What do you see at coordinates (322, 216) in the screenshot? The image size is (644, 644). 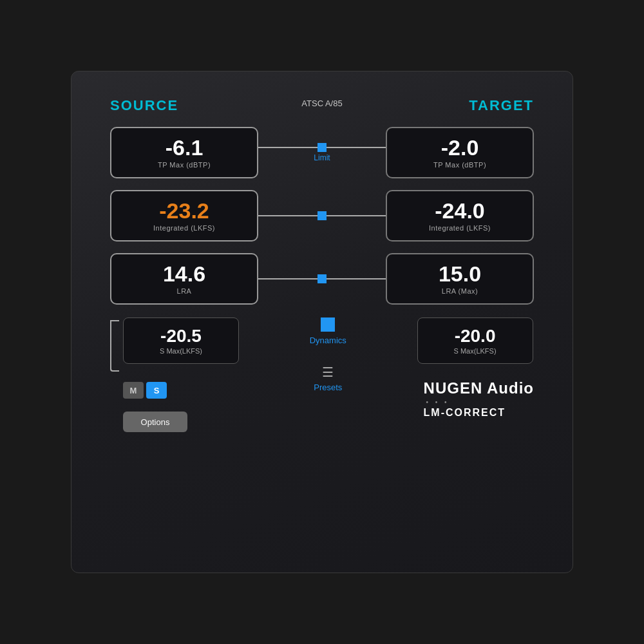 I see `connector-integrated` at bounding box center [322, 216].